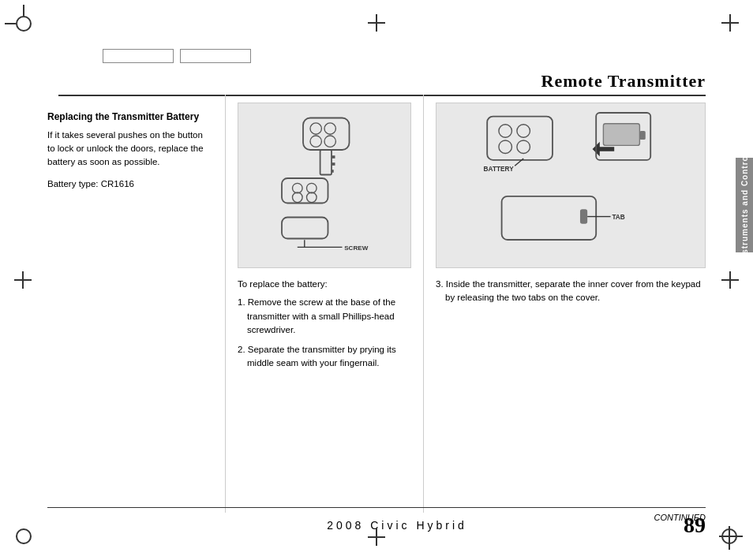 This screenshot has width=753, height=560. I want to click on battery-type: Battery type: CR1616, so click(128, 185).